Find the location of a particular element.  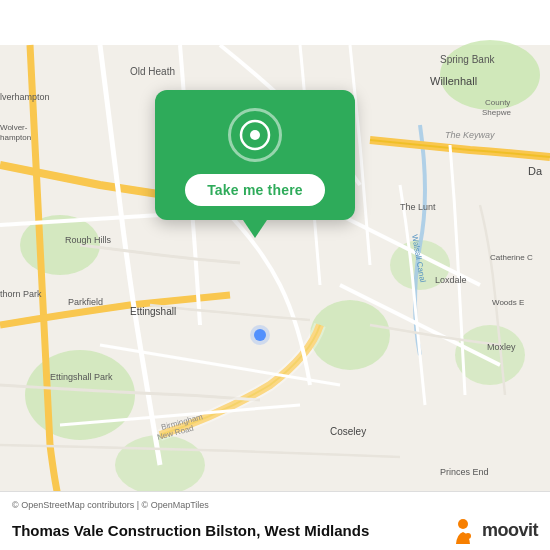

svg-text: Moxley is located at coordinates (502, 347).